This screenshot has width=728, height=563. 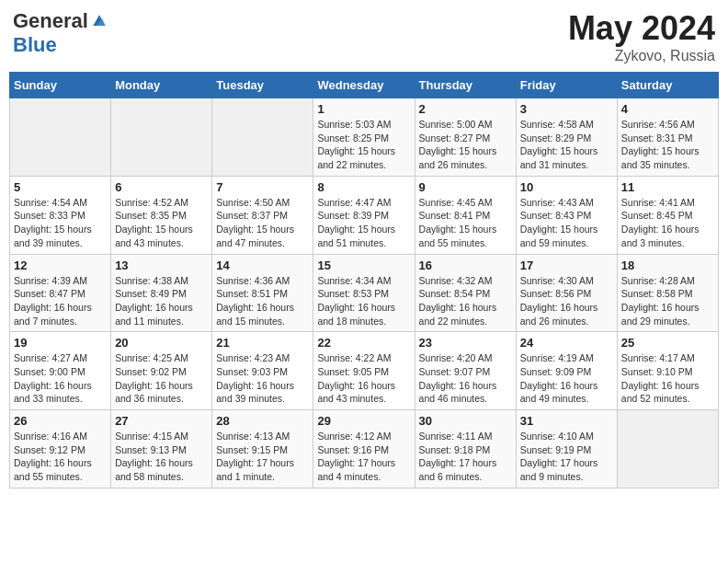 I want to click on day-info: Sunrise: 5:00 AMSunset: 8:27 PMDaylight:…, so click(x=465, y=145).